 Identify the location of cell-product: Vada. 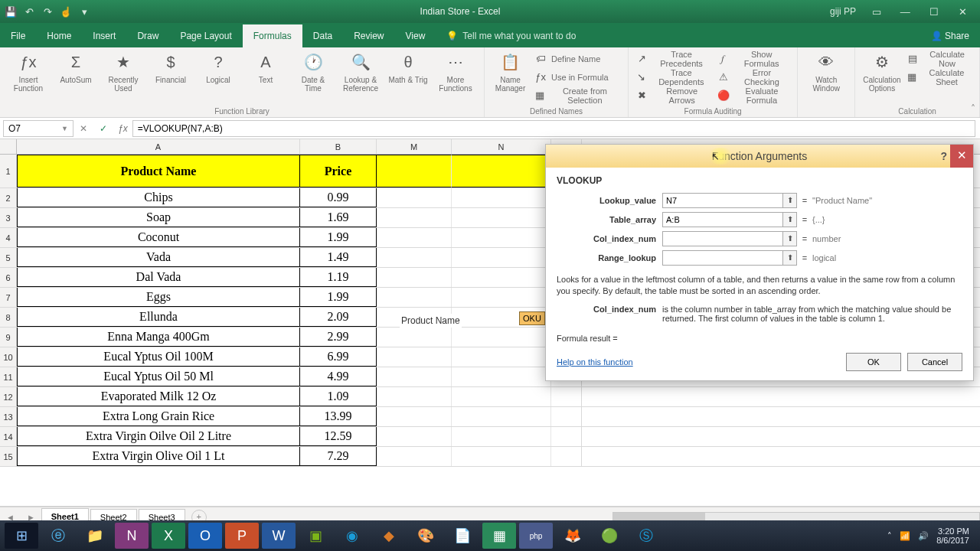
(158, 257).